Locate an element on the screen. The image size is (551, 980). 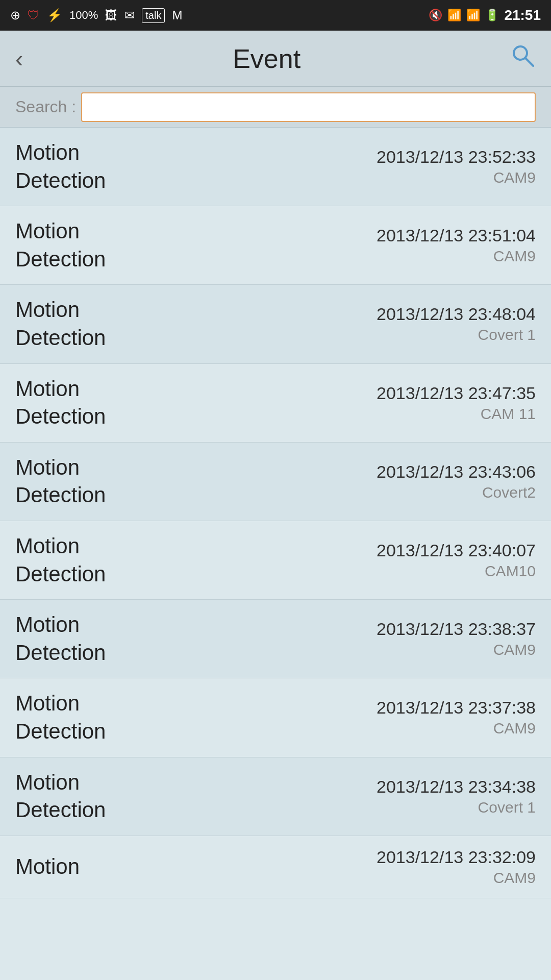
event-item: Motion Detection2013/12/13 23:43:06Cover… is located at coordinates (276, 482).